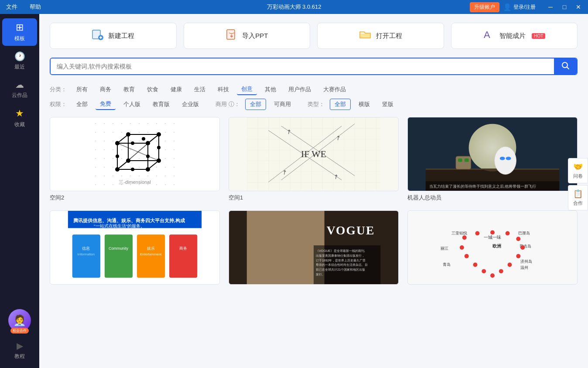  What do you see at coordinates (485, 7) in the screenshot?
I see `upgrade-button: 升级账户` at bounding box center [485, 7].